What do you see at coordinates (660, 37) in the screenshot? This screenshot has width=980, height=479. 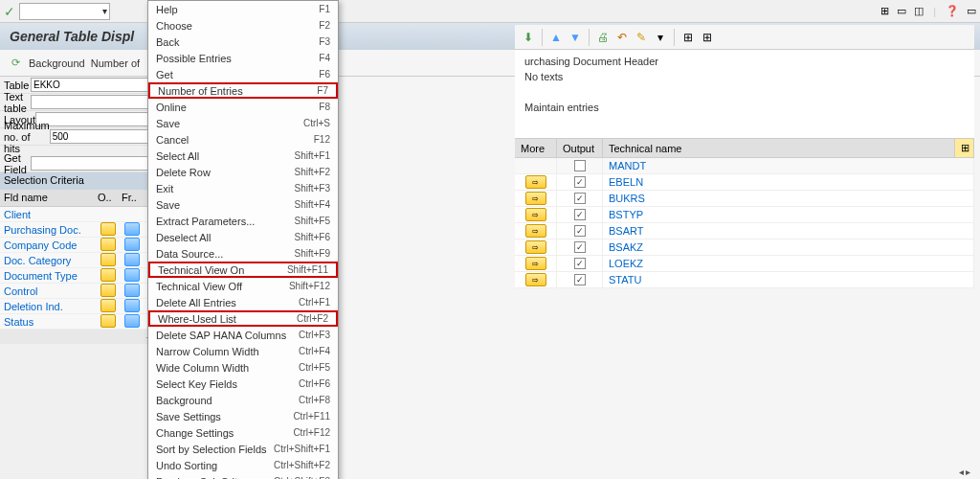 I see `dropdown-icon: ▾` at bounding box center [660, 37].